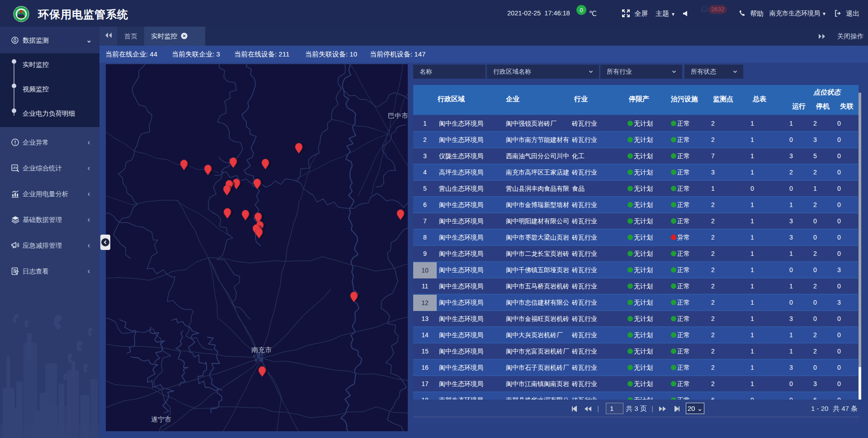 This screenshot has width=868, height=438. Describe the element at coordinates (161, 419) in the screenshot. I see `svg-text: 遂宁市` at that location.